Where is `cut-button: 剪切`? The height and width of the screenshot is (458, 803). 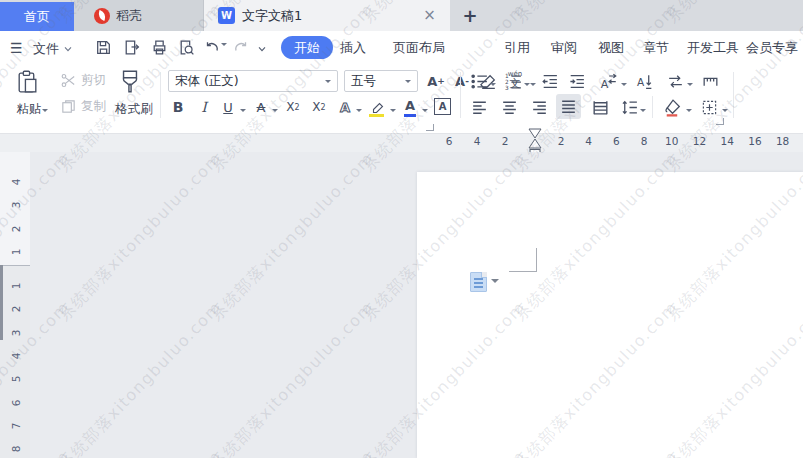
cut-button: 剪切 is located at coordinates (83, 80).